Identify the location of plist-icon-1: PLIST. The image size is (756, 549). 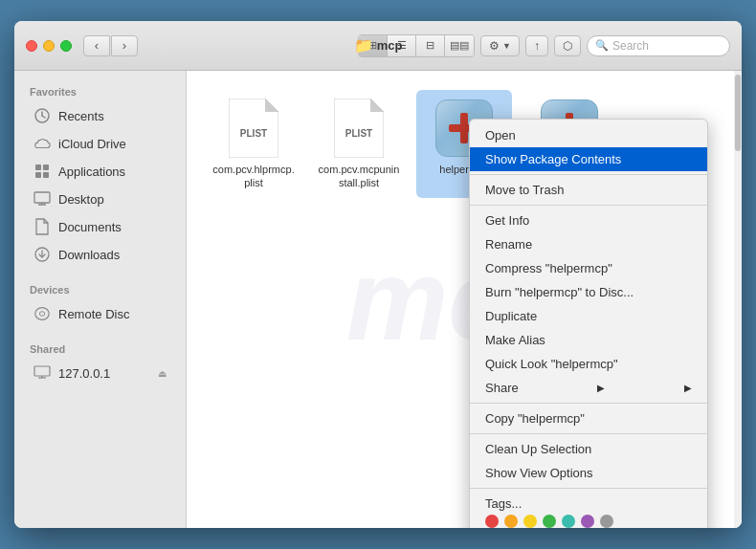
(254, 128).